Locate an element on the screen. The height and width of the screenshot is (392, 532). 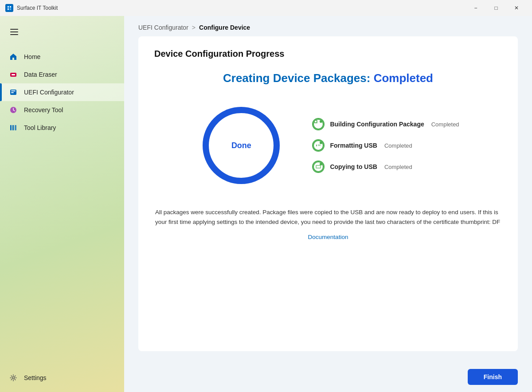
titlebar: Surface IT Toolkit − □ ✕ is located at coordinates (266, 8).